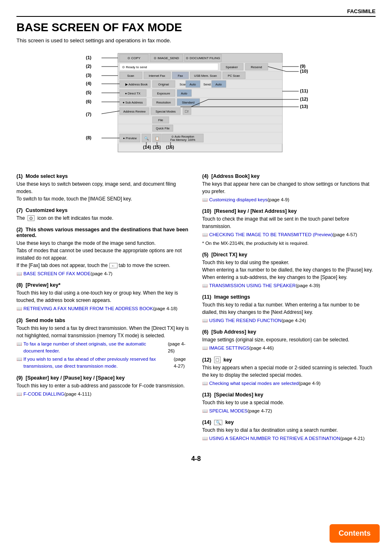  I want to click on link-base-screen: BASE SCREEN OF FAX MODE, so click(57, 274).